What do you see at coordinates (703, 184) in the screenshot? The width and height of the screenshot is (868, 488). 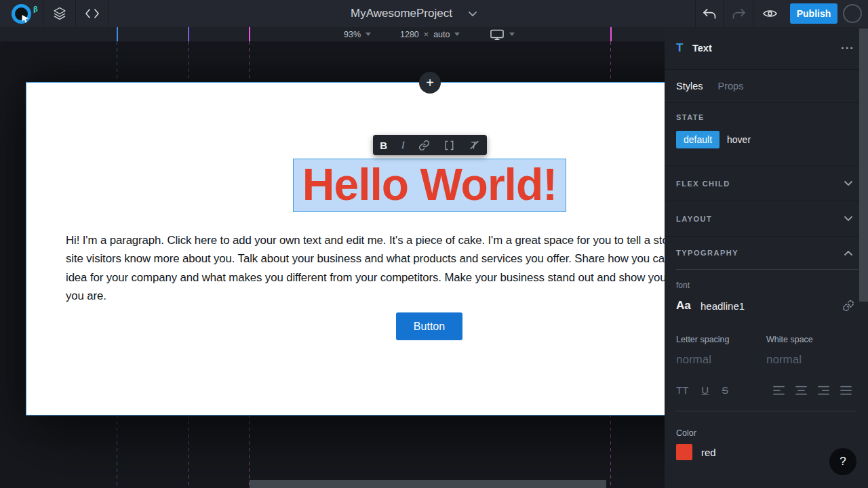 I see `flex-child-title: FLEX CHILD` at bounding box center [703, 184].